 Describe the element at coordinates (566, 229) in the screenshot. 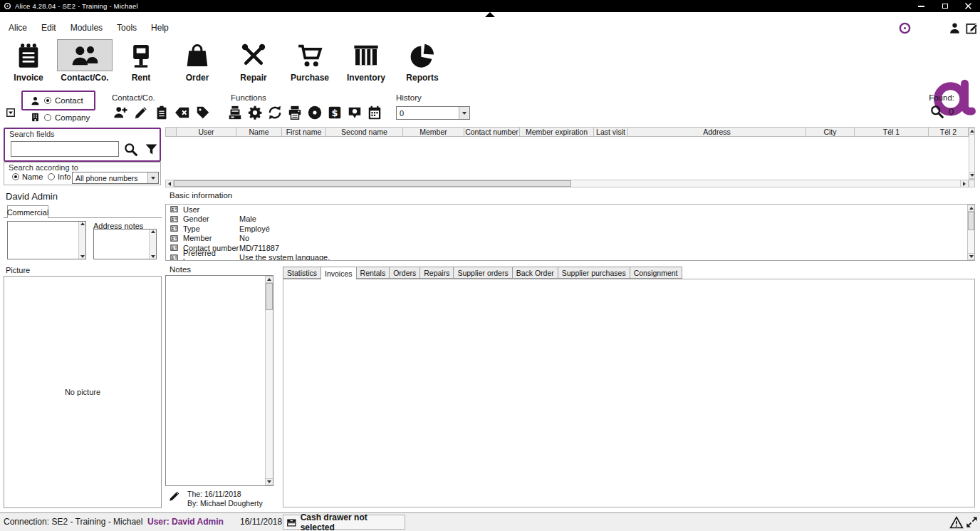

I see `basic-info-row: Type Employé` at that location.